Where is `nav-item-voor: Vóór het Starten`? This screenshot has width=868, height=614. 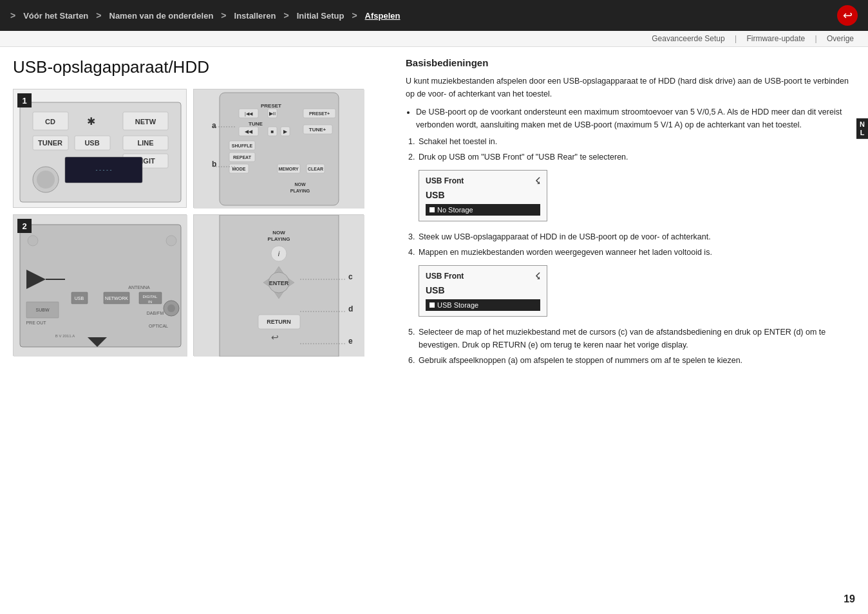 nav-item-voor: Vóór het Starten is located at coordinates (55, 15).